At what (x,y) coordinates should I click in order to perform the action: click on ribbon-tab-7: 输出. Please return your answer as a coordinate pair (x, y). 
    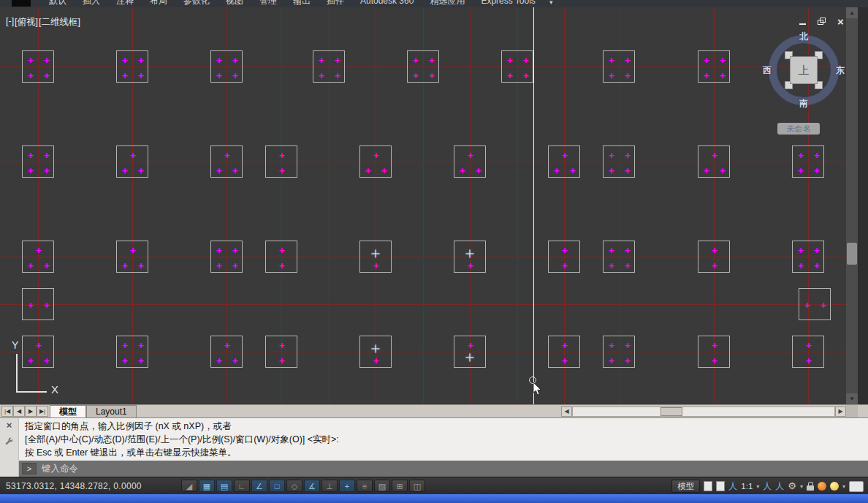
    Looking at the image, I should click on (302, 3).